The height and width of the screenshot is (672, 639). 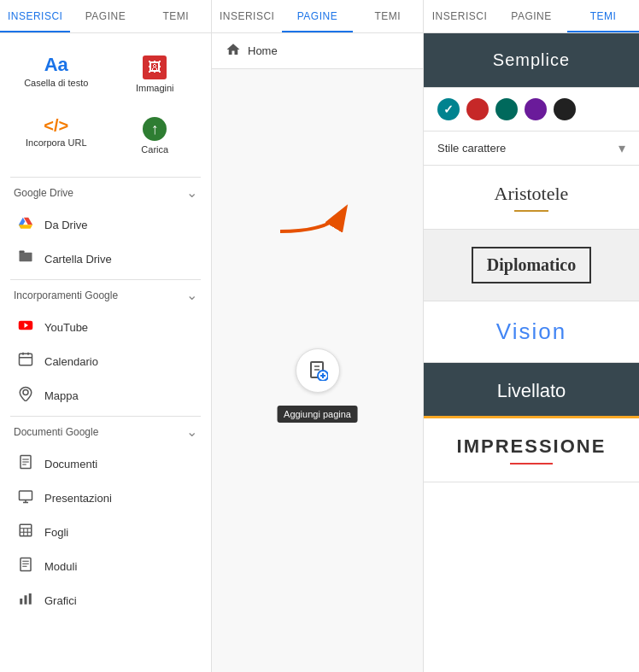 I want to click on add-page-tooltip: Aggiungi pagina, so click(x=318, y=414).